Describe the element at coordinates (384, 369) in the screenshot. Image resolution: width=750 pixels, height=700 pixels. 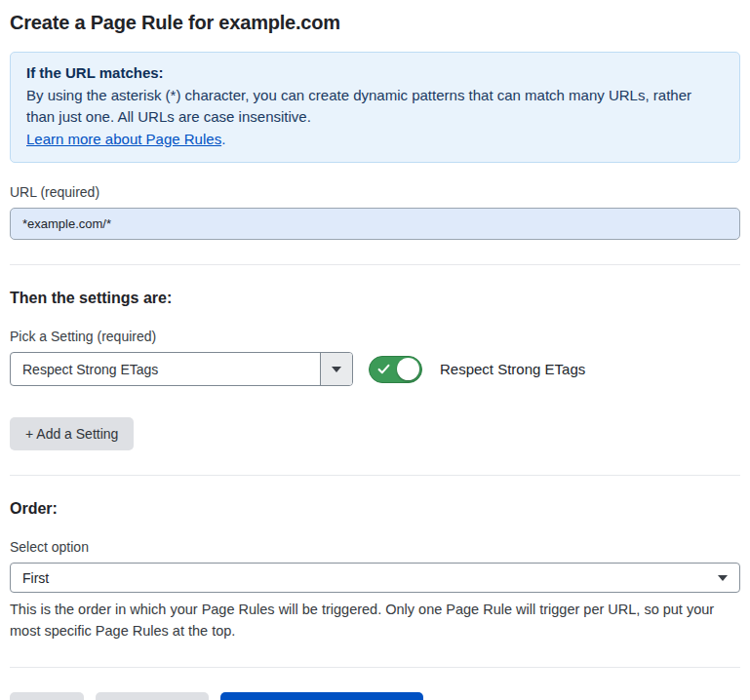
I see `check-icon` at that location.